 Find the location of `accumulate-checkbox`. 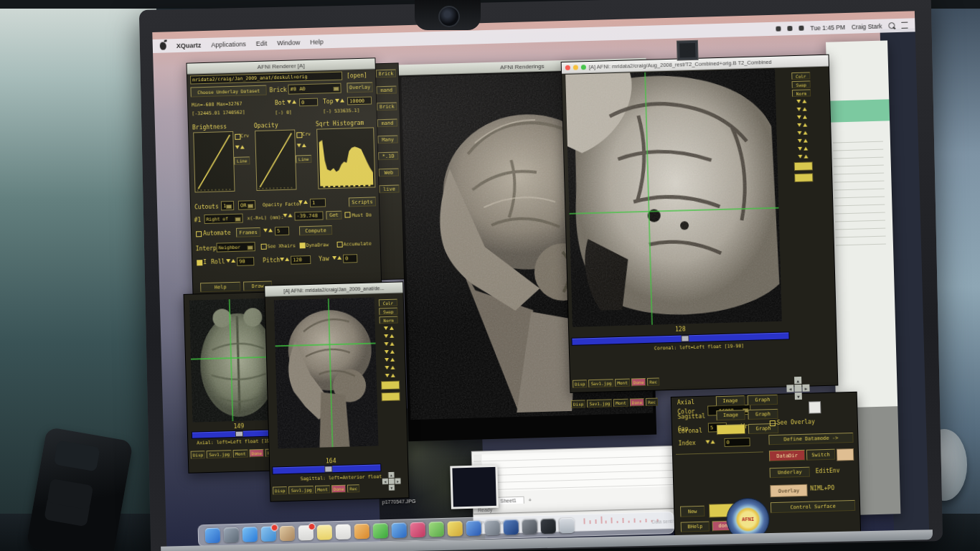

accumulate-checkbox is located at coordinates (340, 245).